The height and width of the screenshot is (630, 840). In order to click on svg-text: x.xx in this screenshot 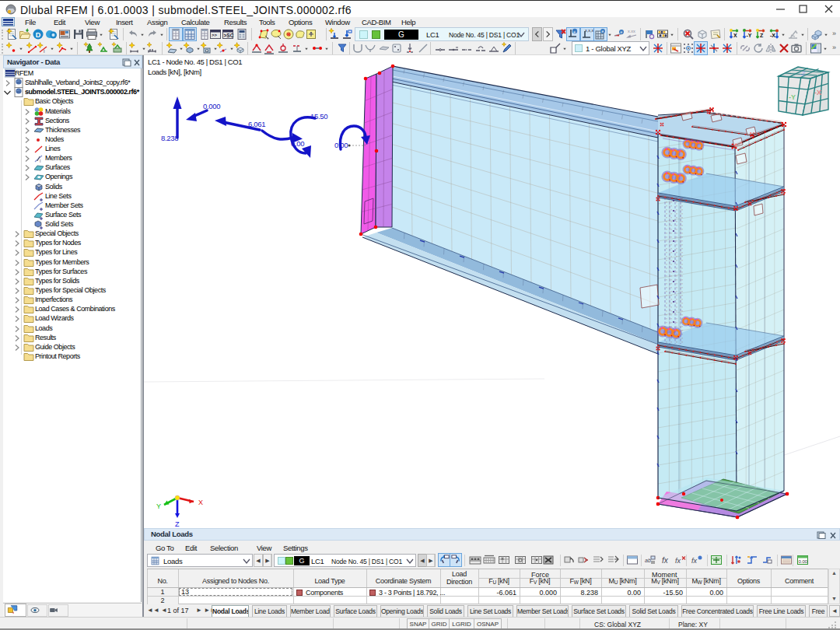, I will do `click(632, 31)`.